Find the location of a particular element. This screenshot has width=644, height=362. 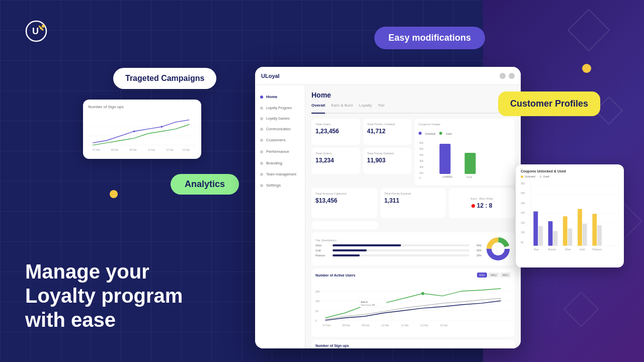

tier-bar-gold-fill is located at coordinates (350, 250).